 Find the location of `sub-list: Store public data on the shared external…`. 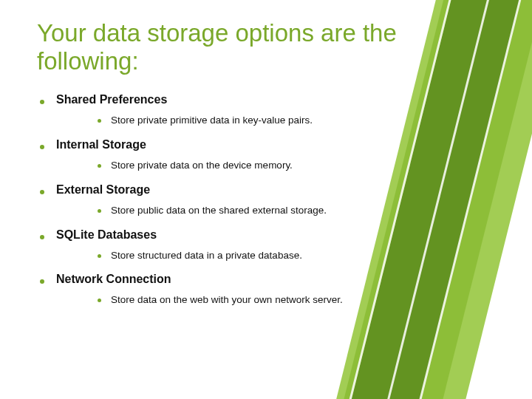

sub-list: Store public data on the shared external… is located at coordinates (296, 211).